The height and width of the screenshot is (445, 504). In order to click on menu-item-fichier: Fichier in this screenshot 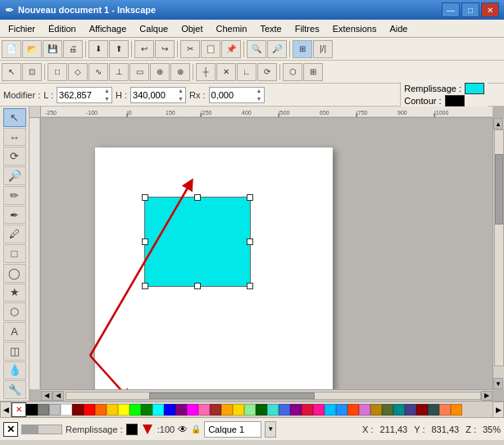, I will do `click(21, 28)`.